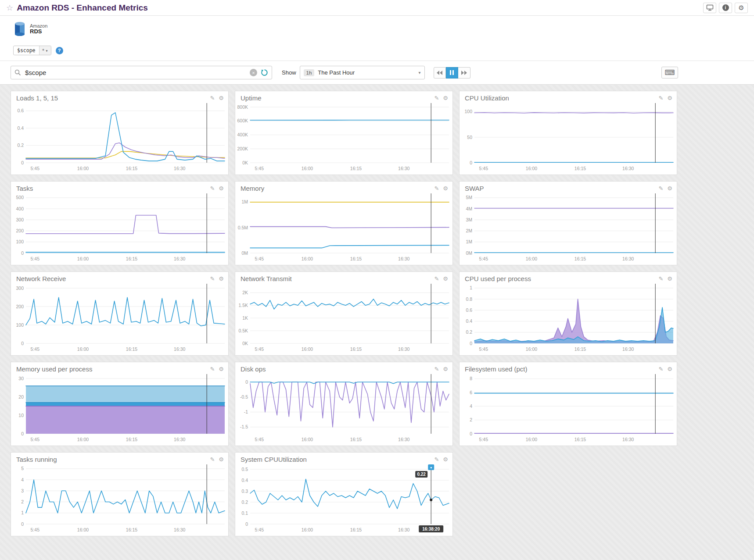 This screenshot has height=560, width=754. What do you see at coordinates (119, 318) in the screenshot?
I see `chart-plot: 01002003005:4516:0016:1516:30` at bounding box center [119, 318].